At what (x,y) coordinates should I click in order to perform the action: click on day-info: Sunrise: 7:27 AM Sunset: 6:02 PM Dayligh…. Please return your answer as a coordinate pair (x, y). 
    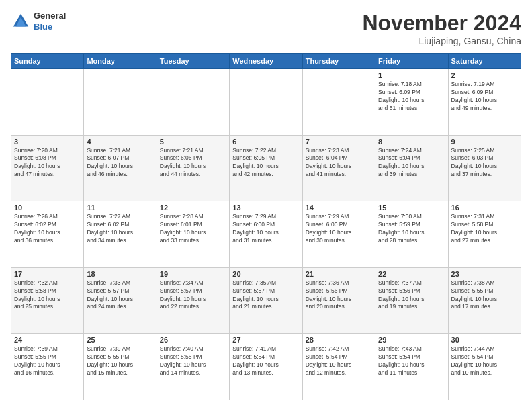
    Looking at the image, I should click on (120, 229).